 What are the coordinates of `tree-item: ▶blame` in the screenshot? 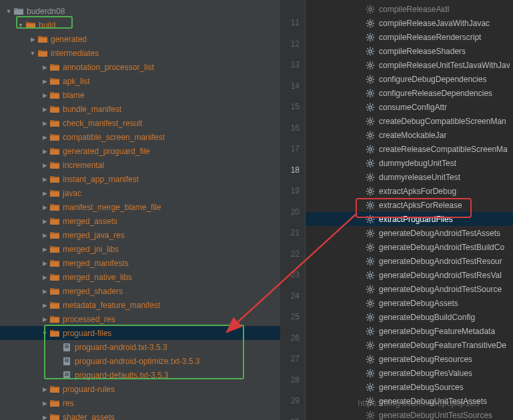 It's located at (140, 95).